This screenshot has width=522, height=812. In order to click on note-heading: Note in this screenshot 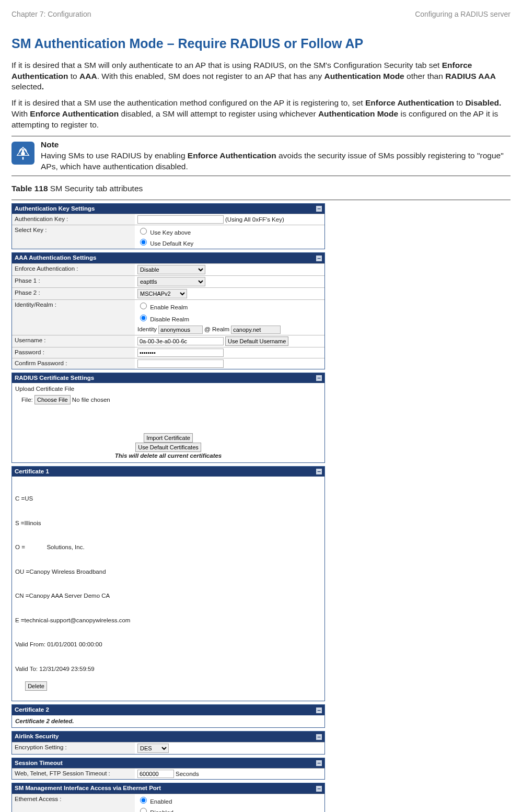, I will do `click(50, 144)`.